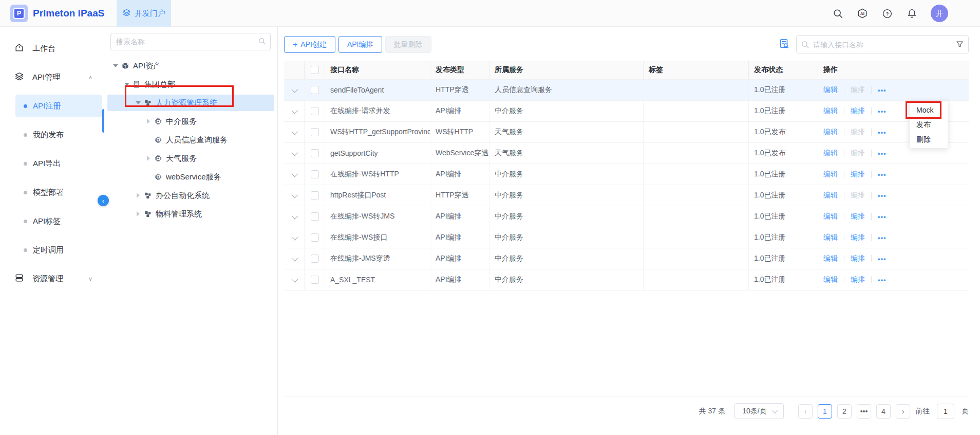 The width and height of the screenshot is (980, 435). What do you see at coordinates (882, 44) in the screenshot?
I see `api-search-input` at bounding box center [882, 44].